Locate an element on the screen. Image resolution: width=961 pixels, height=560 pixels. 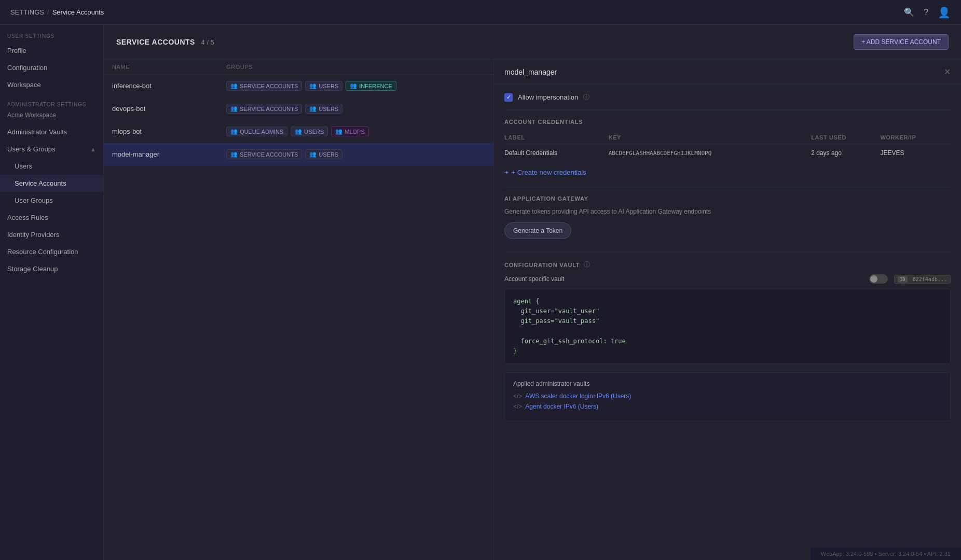
sidebar-item-users-groups: Users & Groups ▲ is located at coordinates (52, 149).